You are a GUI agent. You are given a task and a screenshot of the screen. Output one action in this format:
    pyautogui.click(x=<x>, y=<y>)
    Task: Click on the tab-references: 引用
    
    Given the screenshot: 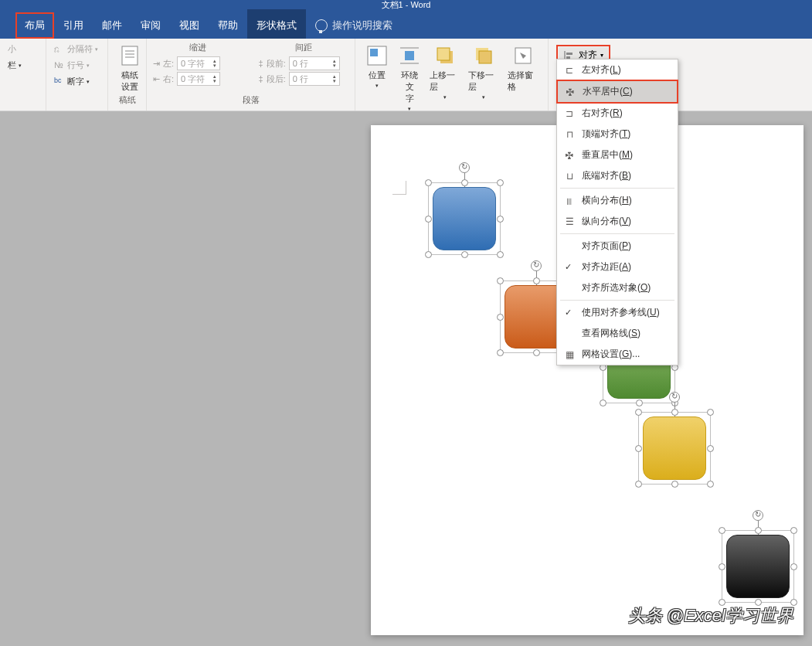 What is the action you would take?
    pyautogui.click(x=73, y=26)
    